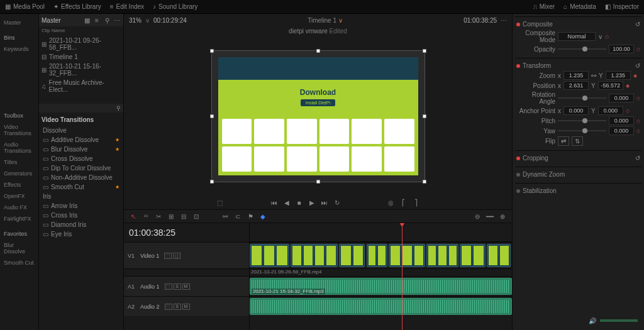 This screenshot has height=330, width=644. Describe the element at coordinates (81, 70) in the screenshot. I see `pool-item: ⊞2021-10-21 15-16-32_FFB...` at that location.